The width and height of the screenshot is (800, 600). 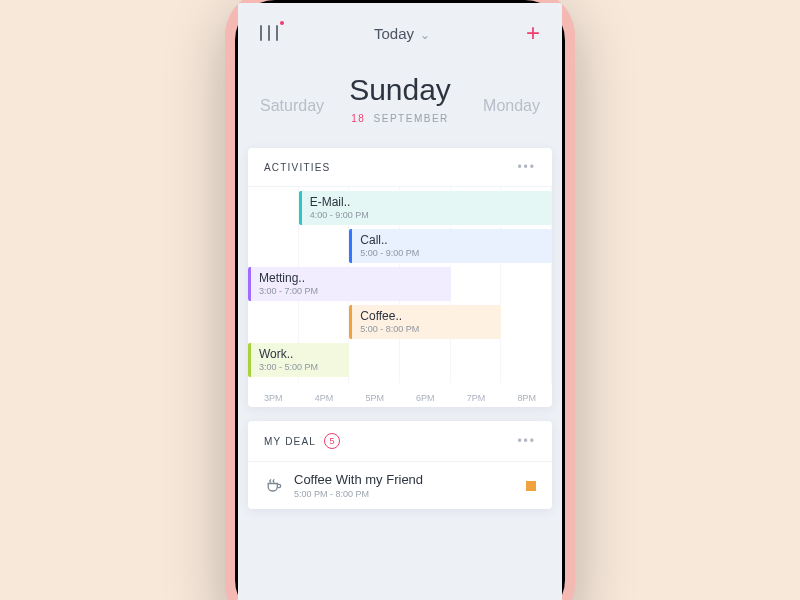 What do you see at coordinates (324, 398) in the screenshot?
I see `axis-label: 4PM` at bounding box center [324, 398].